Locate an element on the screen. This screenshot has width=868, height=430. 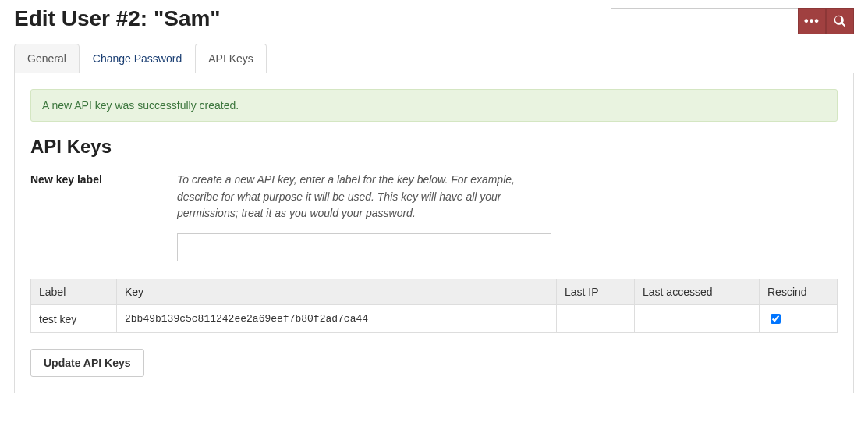
new-key-label: New key label is located at coordinates (104, 179).